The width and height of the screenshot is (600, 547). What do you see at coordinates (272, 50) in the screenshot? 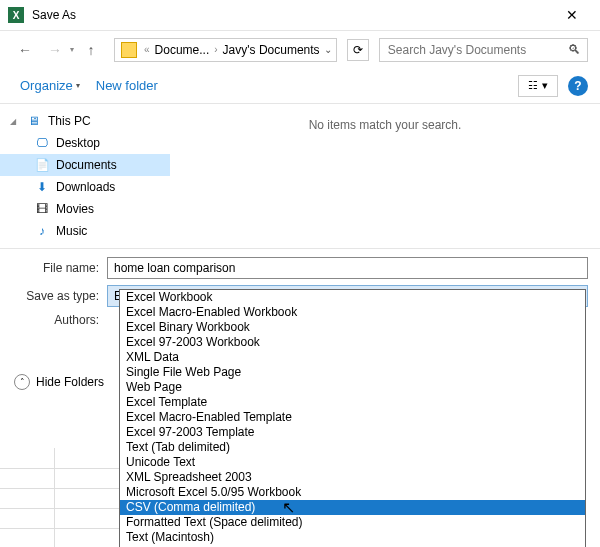
I see `breadcrumb-item-2: Javy's Documents` at bounding box center [272, 50].